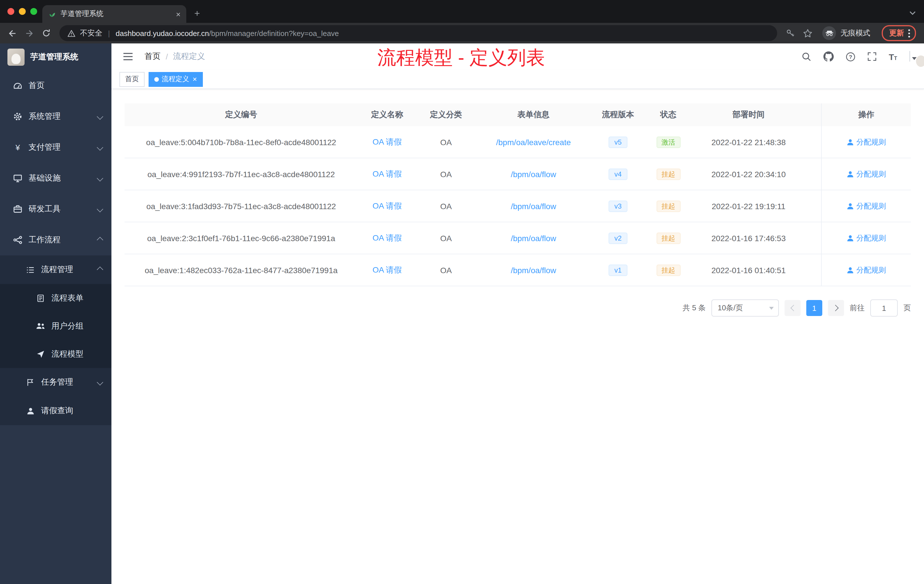  Describe the element at coordinates (132, 79) in the screenshot. I see `tag-home: 首页` at that location.